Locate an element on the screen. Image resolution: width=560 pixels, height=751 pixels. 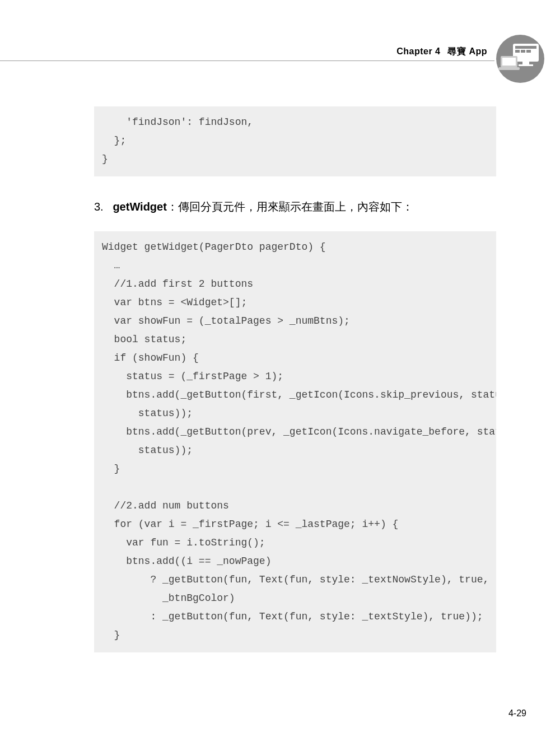
section-desc: 傳回分頁元件，用來顯示在畫面上，內容如下： is located at coordinates (296, 207).